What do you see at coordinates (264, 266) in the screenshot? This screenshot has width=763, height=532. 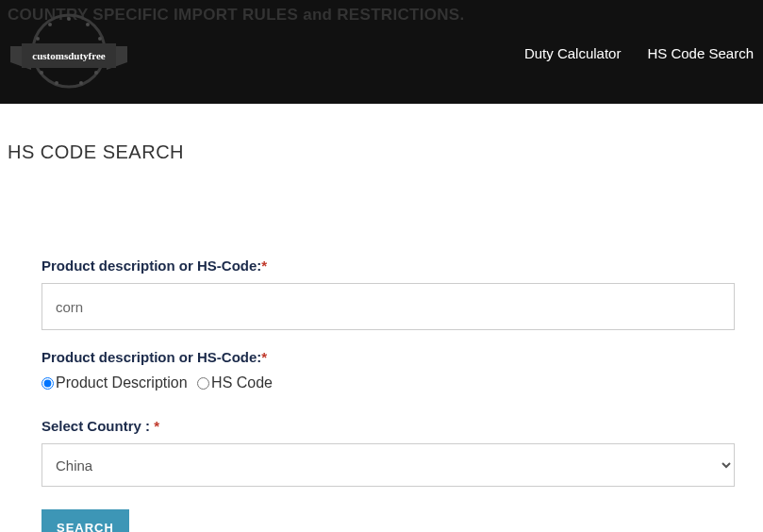 I see `required-mark: *` at bounding box center [264, 266].